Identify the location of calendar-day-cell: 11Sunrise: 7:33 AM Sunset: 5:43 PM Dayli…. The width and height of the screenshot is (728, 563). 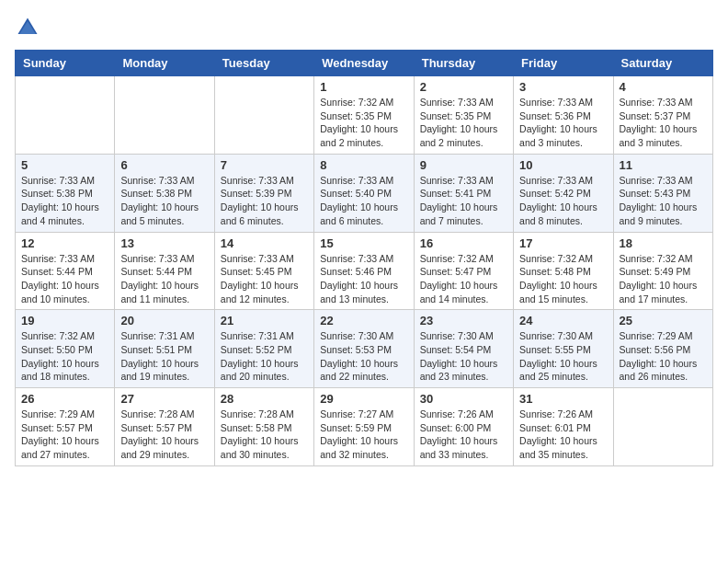
(663, 193).